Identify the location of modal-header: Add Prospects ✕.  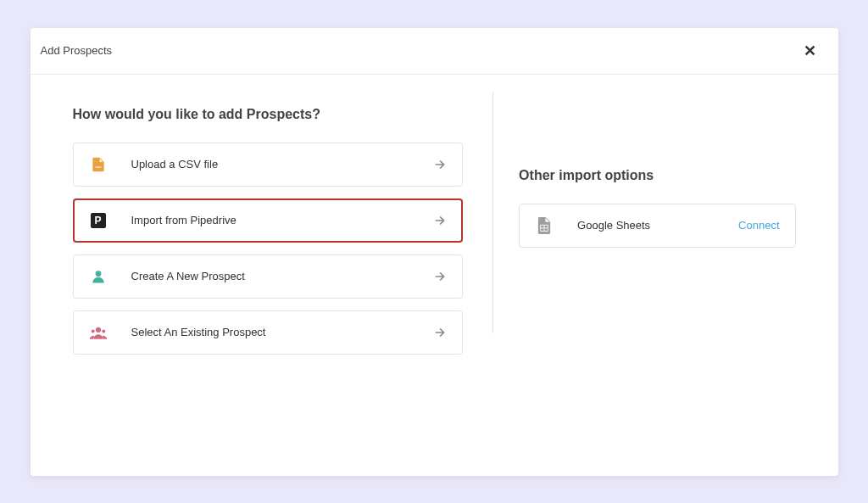
(434, 51).